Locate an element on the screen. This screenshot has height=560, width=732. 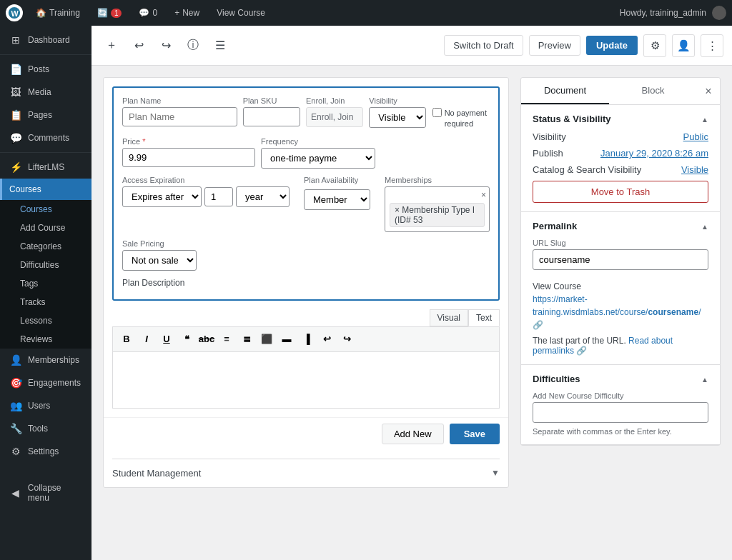
adminbar-updates: 🔄 1 is located at coordinates (110, 13).